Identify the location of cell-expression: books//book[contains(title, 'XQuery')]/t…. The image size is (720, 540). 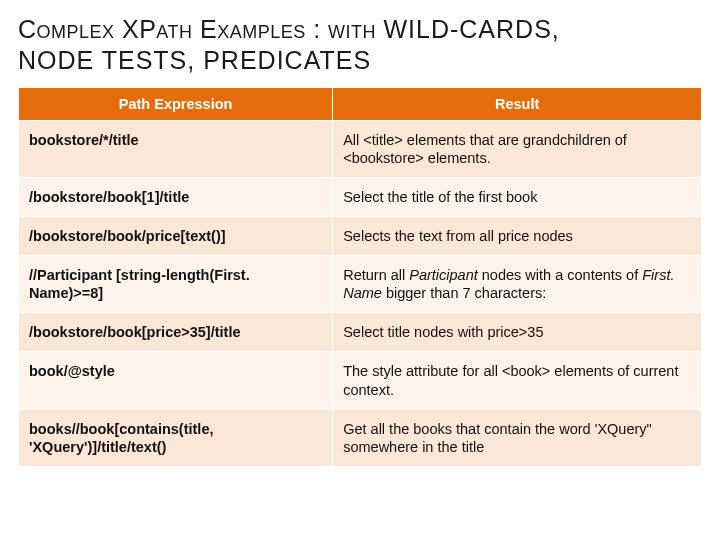
(176, 438).